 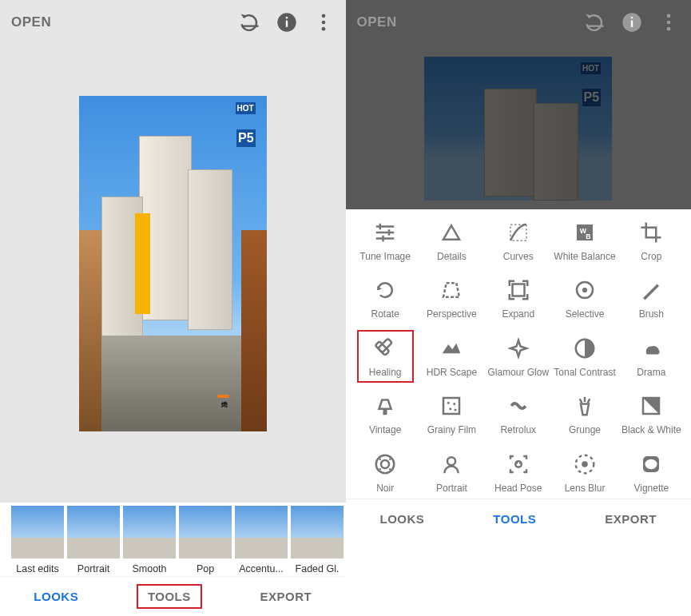 What do you see at coordinates (452, 473) in the screenshot?
I see `tool-portrait: Portrait` at bounding box center [452, 473].